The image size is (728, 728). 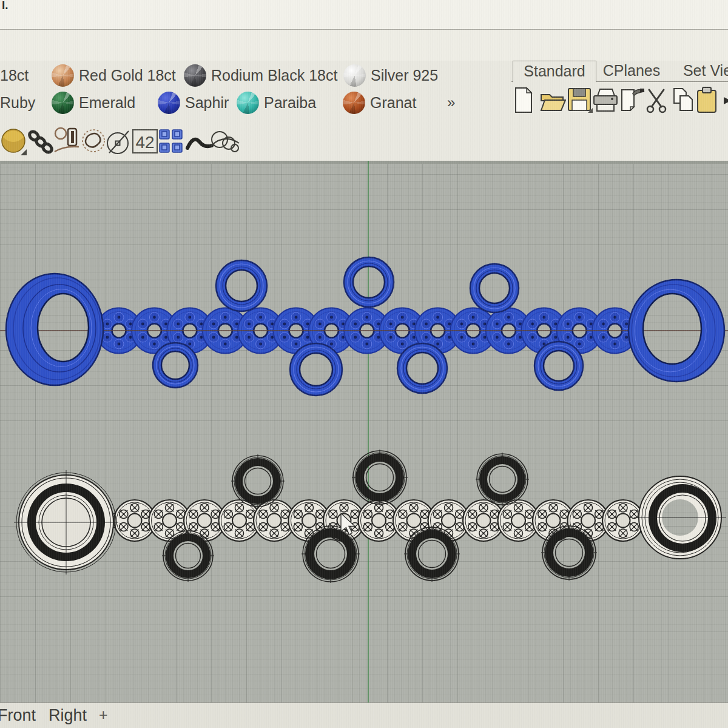 What do you see at coordinates (144, 142) in the screenshot?
I see `svg-text: 42` at bounding box center [144, 142].